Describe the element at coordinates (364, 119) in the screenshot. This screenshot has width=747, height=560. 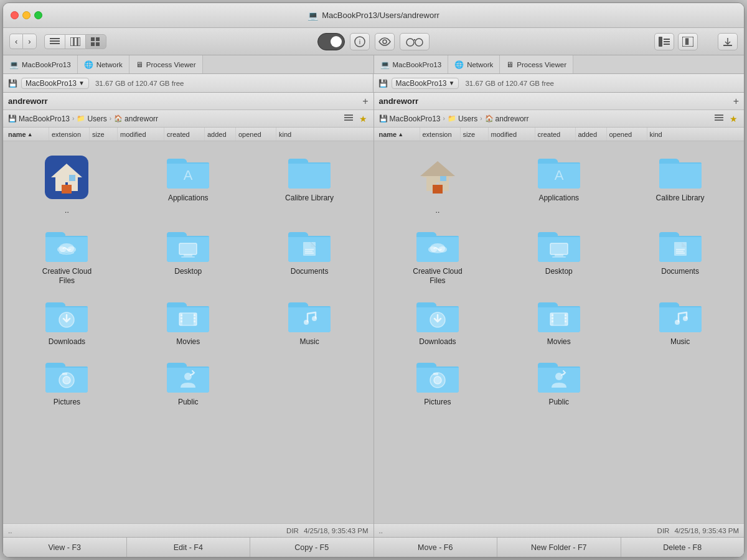
I see `left-star-icon: ★` at that location.